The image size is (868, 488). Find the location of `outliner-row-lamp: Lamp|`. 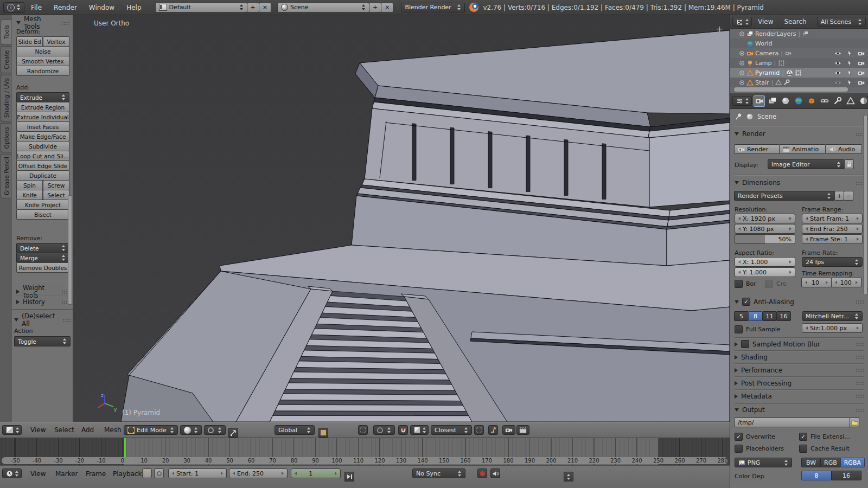

outliner-row-lamp: Lamp| is located at coordinates (799, 63).